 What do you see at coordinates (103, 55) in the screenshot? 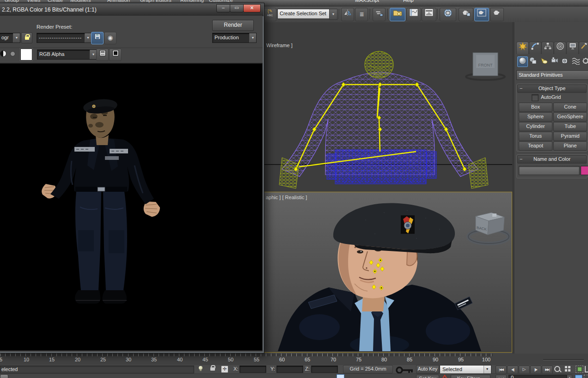
I see `clone-rendered-frame-icon` at bounding box center [103, 55].